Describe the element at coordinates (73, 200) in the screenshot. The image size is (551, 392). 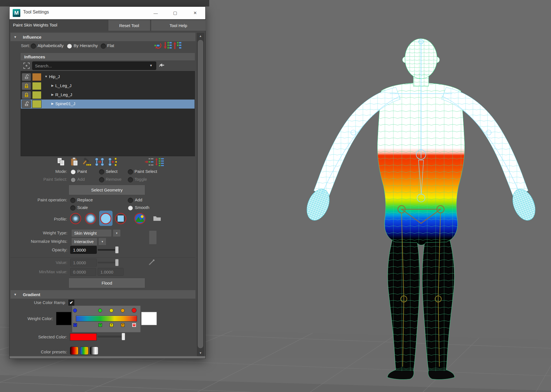
I see `paint-operation-replace-radio` at that location.